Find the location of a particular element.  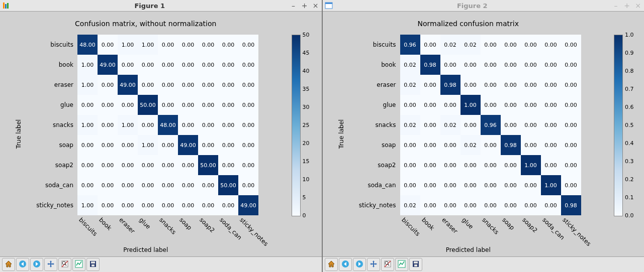

colorbar-tick: 15 is located at coordinates (306, 162).